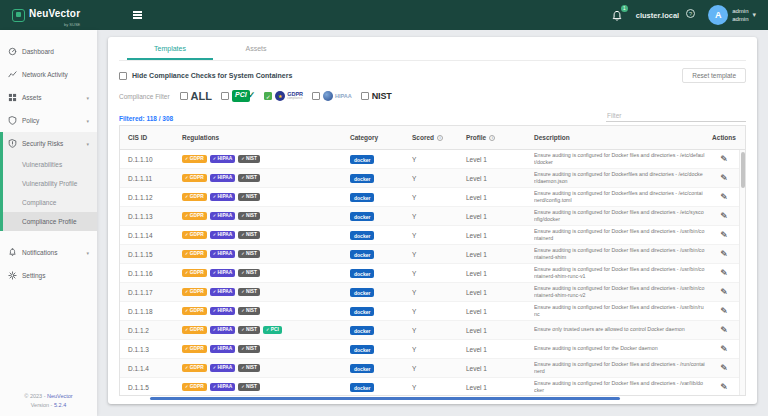 This screenshot has height=416, width=768. What do you see at coordinates (48, 120) in the screenshot?
I see `sidebar-item-policy: Policy▾` at bounding box center [48, 120].